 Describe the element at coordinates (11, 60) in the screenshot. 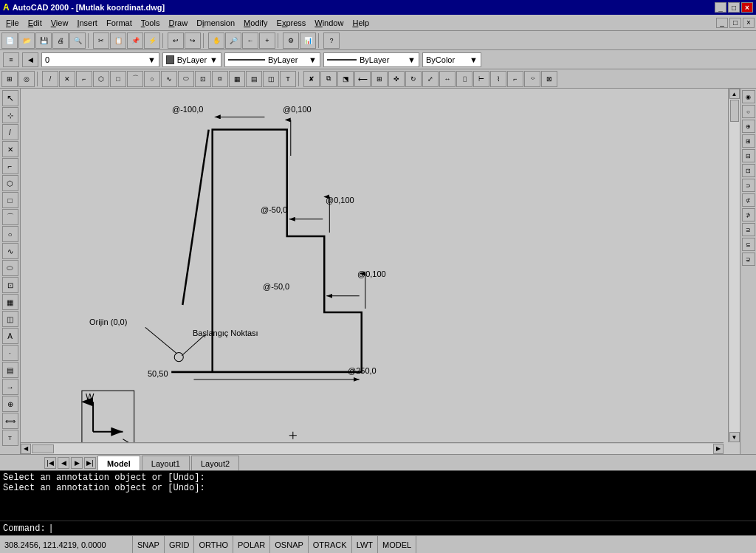

I see `layer-manager-btn: ≡` at that location.